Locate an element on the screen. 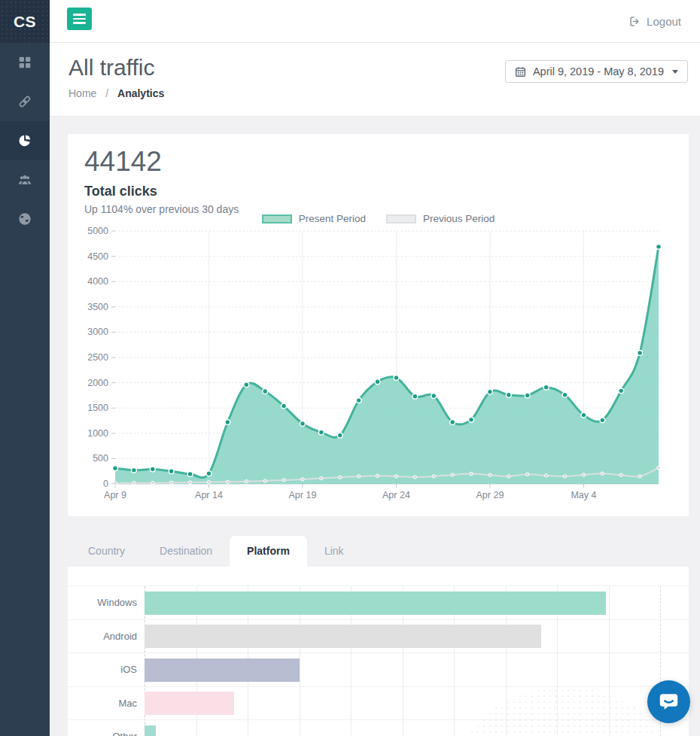 The image size is (700, 736). topbar: Logout is located at coordinates (375, 21).